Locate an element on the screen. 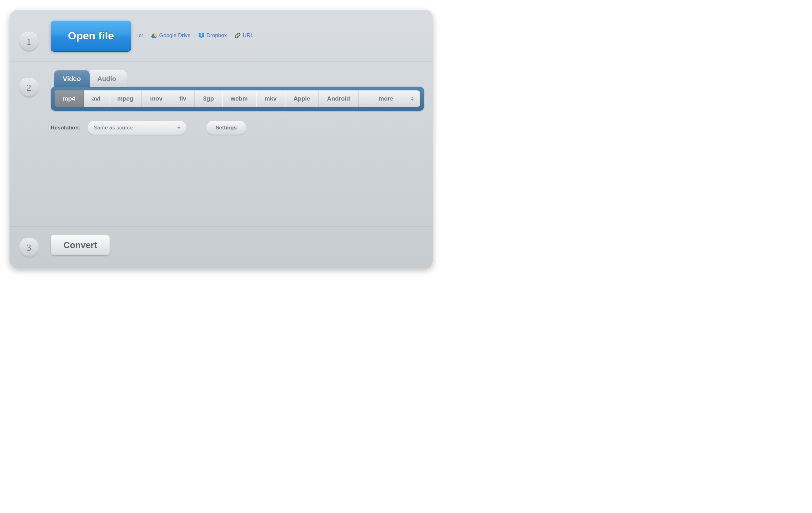 The image size is (812, 513). step-1-section: 1 Open file or Google Drive is located at coordinates (221, 35).